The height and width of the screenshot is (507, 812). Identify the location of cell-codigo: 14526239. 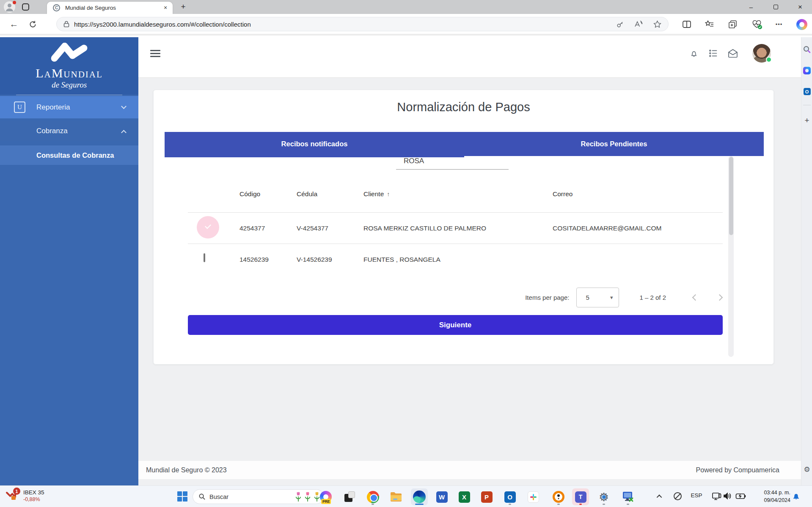
(268, 260).